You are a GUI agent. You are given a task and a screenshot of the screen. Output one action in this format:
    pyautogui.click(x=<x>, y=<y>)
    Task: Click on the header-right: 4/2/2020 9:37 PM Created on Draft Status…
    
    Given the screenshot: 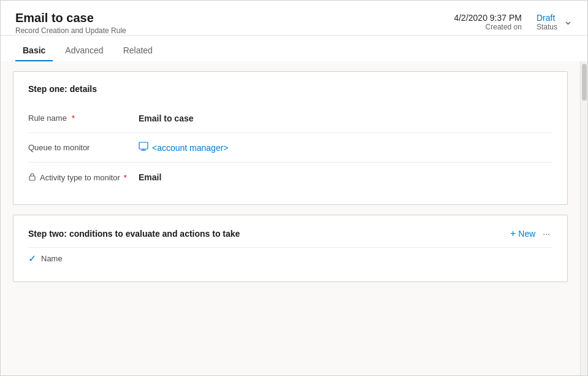 What is the action you would take?
    pyautogui.click(x=513, y=21)
    